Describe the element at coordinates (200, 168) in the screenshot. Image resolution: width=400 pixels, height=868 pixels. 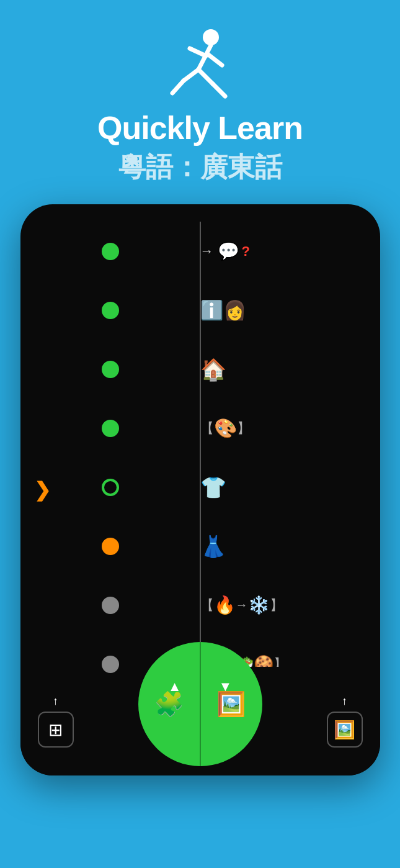
I see `hero-subtitle: 粵語：廣東話` at that location.